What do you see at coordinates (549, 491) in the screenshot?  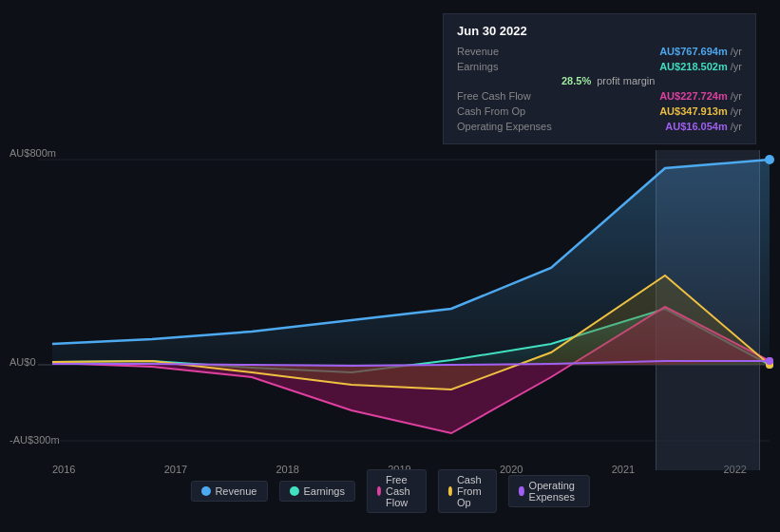 I see `legend-item-opex: Operating Expenses` at bounding box center [549, 491].